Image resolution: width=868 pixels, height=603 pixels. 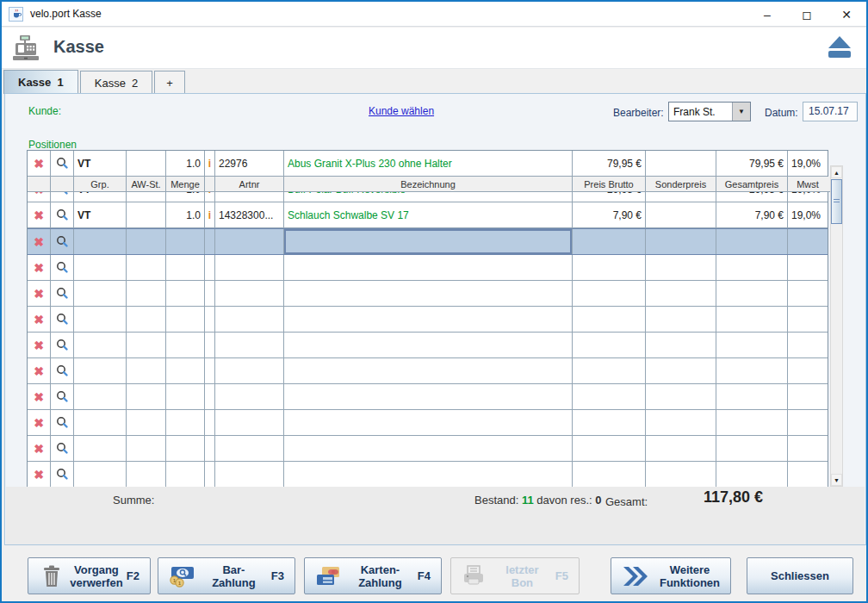 I want to click on cell-preis_brutto, so click(x=610, y=267).